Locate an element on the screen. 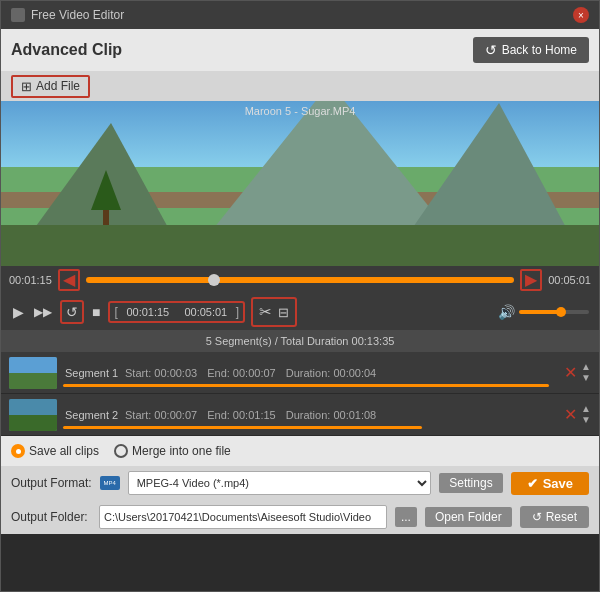 Image resolution: width=600 pixels, height=592 pixels. tree-top is located at coordinates (106, 190).